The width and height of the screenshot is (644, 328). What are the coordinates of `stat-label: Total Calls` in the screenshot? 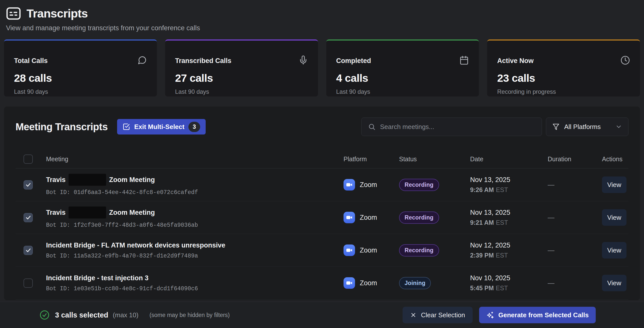 It's located at (31, 61).